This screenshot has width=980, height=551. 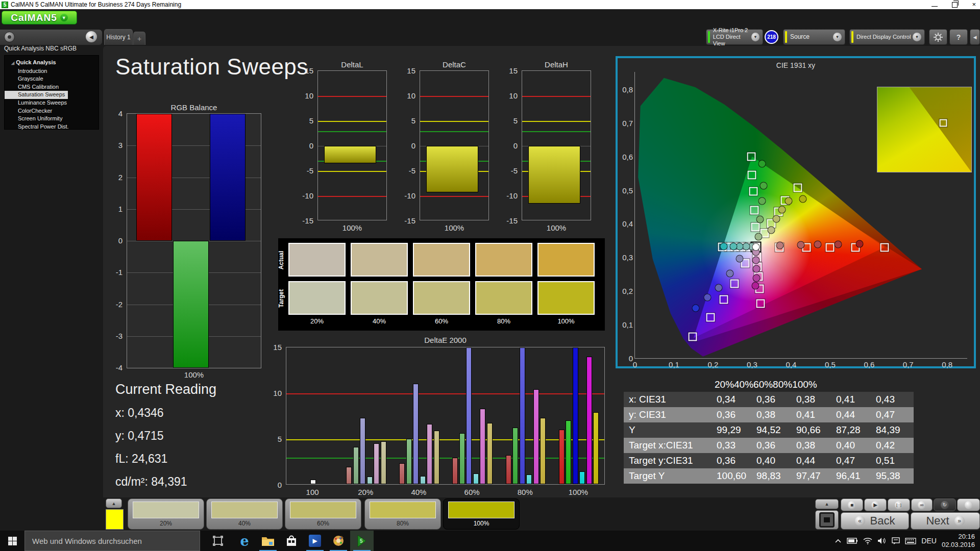 What do you see at coordinates (929, 541) in the screenshot?
I see `language-indicator: DEU` at bounding box center [929, 541].